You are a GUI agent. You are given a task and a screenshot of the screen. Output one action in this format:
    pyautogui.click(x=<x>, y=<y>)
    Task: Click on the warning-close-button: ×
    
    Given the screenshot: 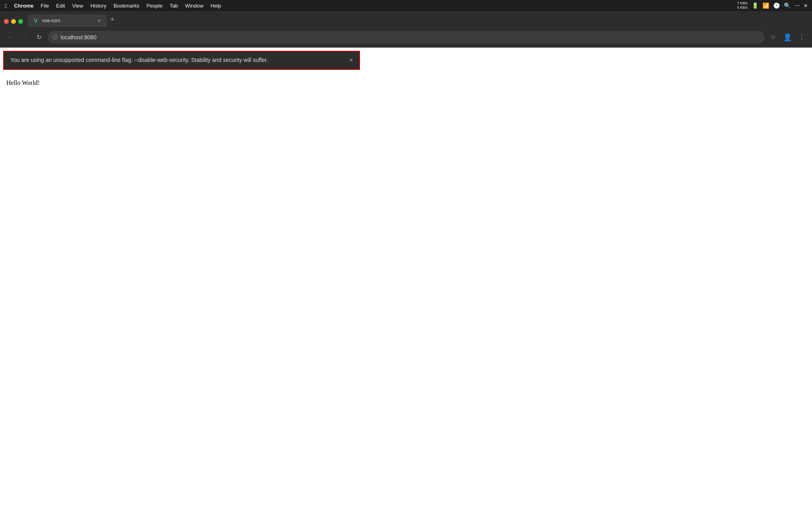 What is the action you would take?
    pyautogui.click(x=351, y=60)
    